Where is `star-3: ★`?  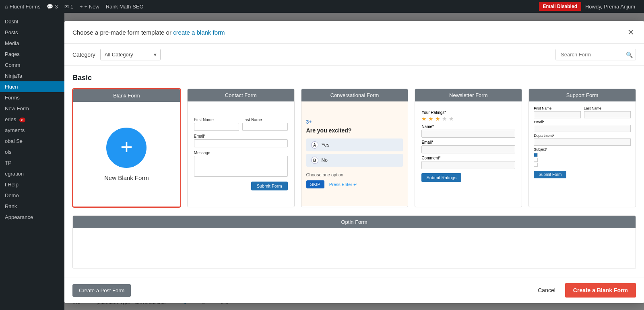 star-3: ★ is located at coordinates (438, 119).